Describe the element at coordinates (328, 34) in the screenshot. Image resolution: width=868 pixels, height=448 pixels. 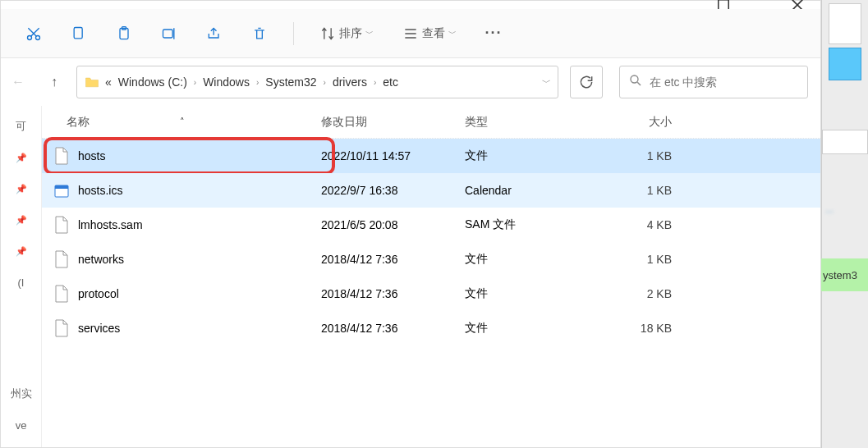
I see `sort-icon` at that location.